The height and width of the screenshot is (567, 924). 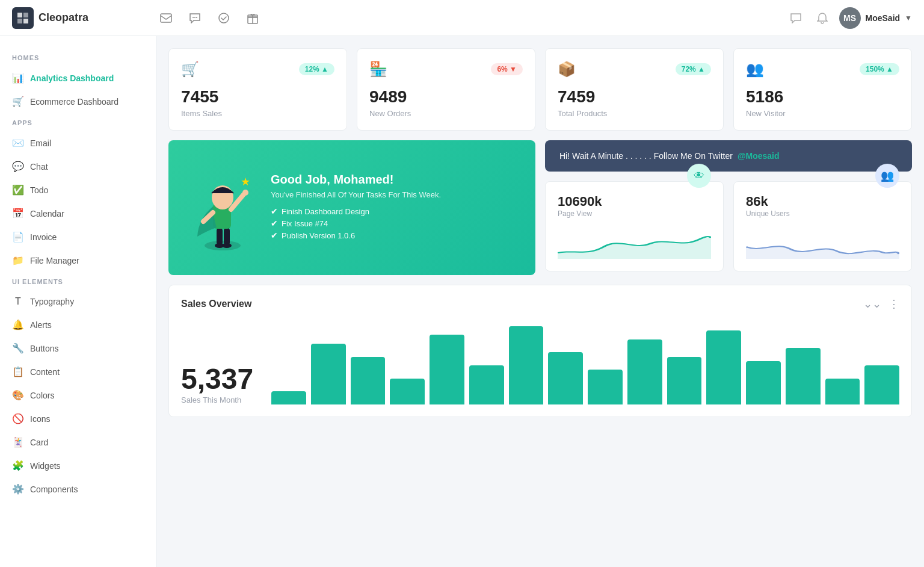 What do you see at coordinates (796, 18) in the screenshot?
I see `notification-chat-icon` at bounding box center [796, 18].